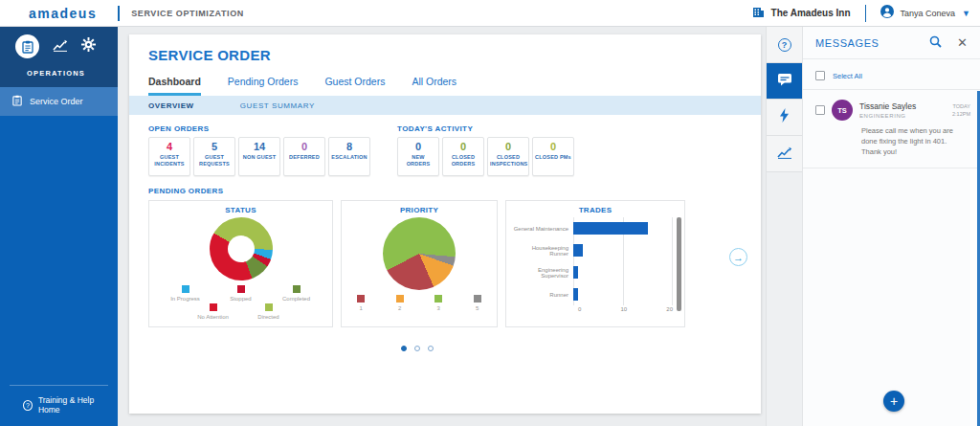 This screenshot has width=980, height=426. I want to click on stat-label: CLOSED ORDERS, so click(463, 161).